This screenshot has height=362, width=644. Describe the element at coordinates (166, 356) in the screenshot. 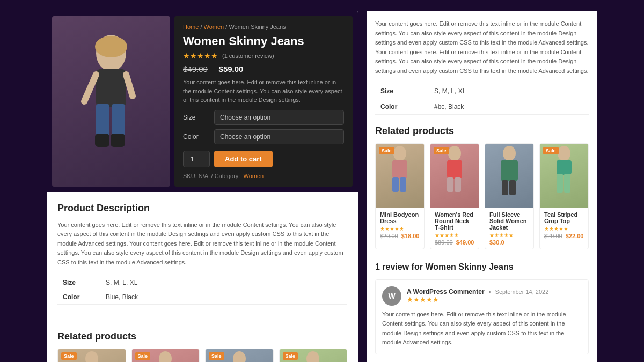

I see `product-card-image-2: Sale` at that location.